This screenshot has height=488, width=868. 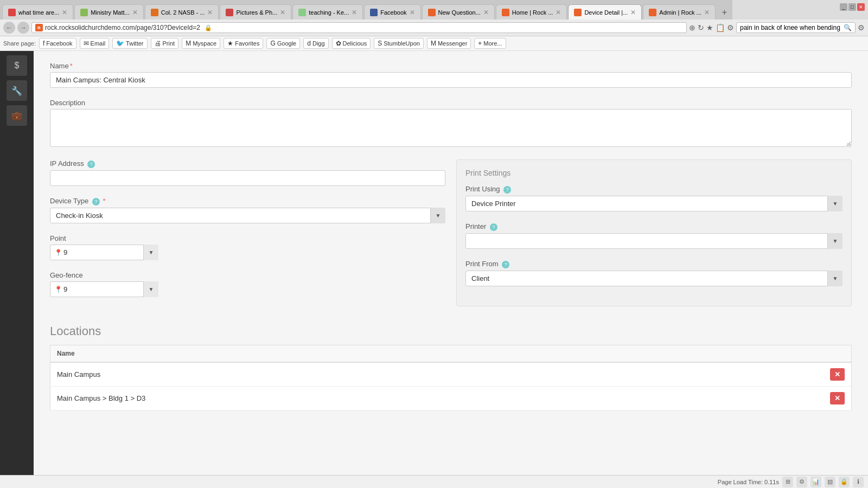 What do you see at coordinates (104, 290) in the screenshot?
I see `geo-fence-select-wrapper: 📍 9 ▼` at bounding box center [104, 290].